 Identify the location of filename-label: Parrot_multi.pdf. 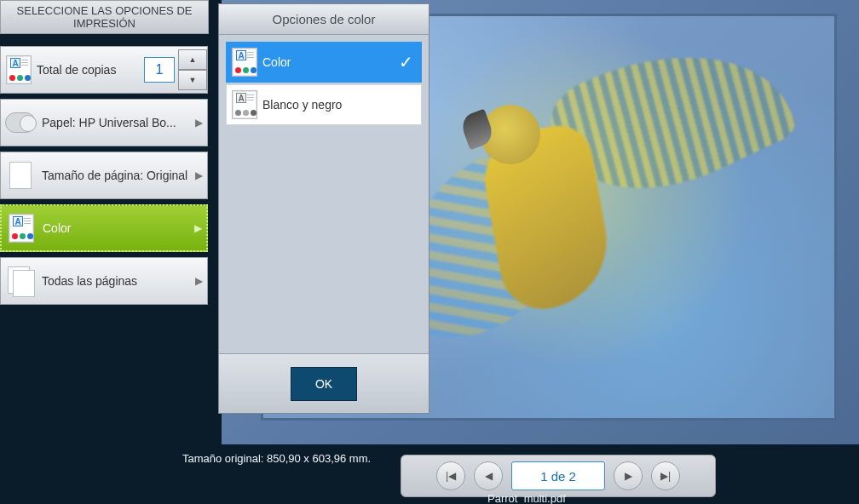
(527, 498).